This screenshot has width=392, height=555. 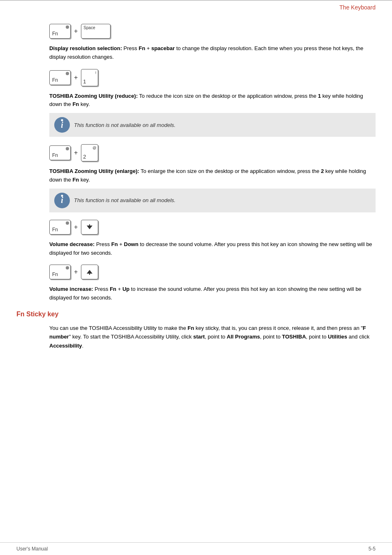 I want to click on key-combo-up: Fn +, so click(x=212, y=272).